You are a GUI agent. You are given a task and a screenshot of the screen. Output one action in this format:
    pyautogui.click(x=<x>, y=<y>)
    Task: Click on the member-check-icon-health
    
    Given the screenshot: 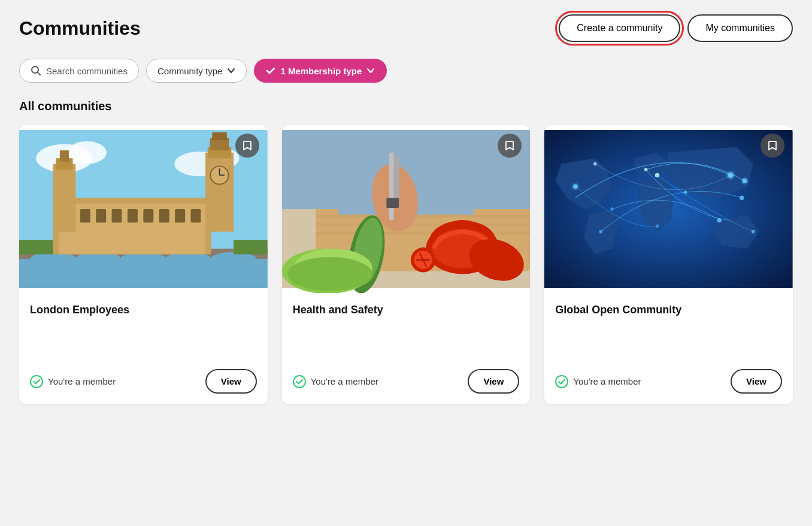 What is the action you would take?
    pyautogui.click(x=299, y=382)
    